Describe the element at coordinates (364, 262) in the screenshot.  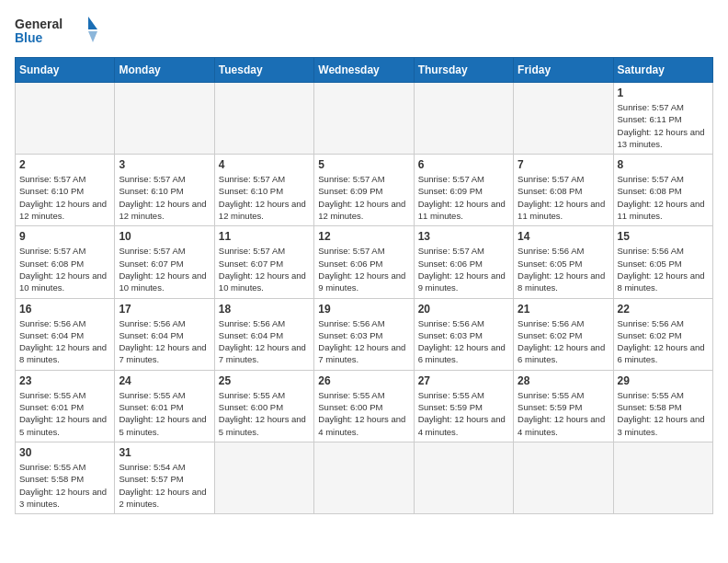
I see `calendar-cell: 12Sunrise: 5:57 AM Sunset: 6:06 PM Dayli…` at that location.